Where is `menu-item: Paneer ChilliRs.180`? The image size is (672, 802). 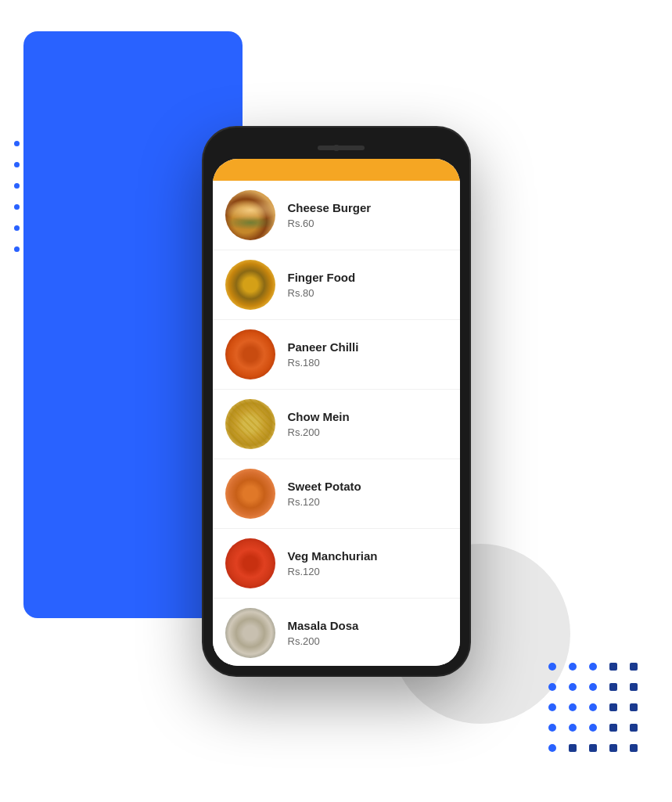
menu-item: Paneer ChilliRs.180 is located at coordinates (336, 355).